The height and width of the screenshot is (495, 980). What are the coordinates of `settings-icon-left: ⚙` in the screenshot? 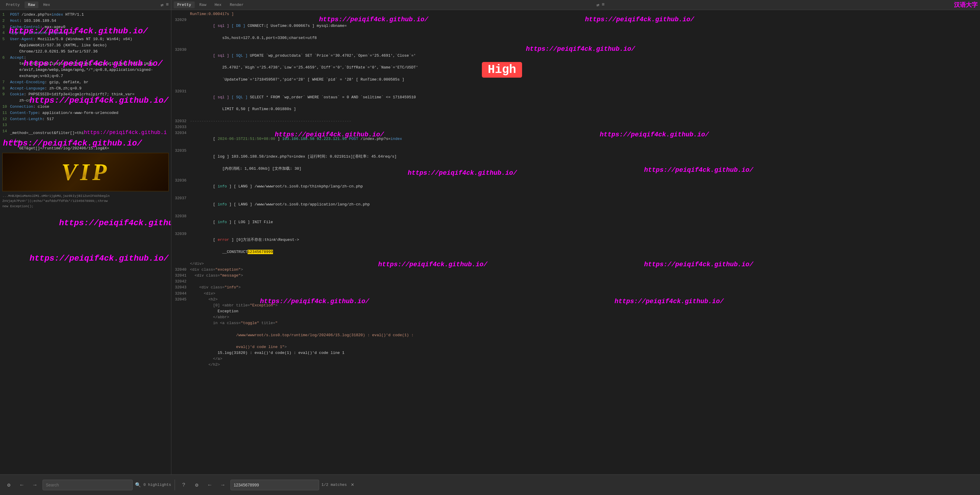 It's located at (9, 485).